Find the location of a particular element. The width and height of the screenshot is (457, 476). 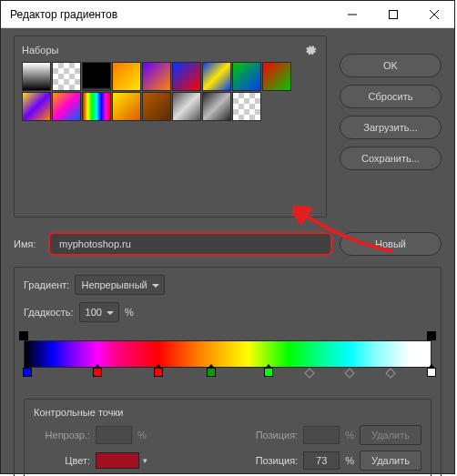

name-input is located at coordinates (190, 244).